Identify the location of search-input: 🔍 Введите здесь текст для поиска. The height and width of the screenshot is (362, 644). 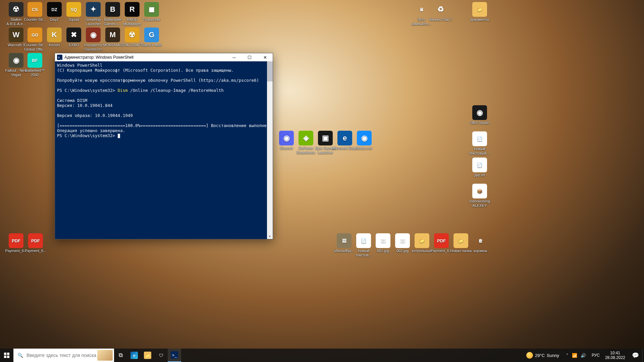
(64, 355).